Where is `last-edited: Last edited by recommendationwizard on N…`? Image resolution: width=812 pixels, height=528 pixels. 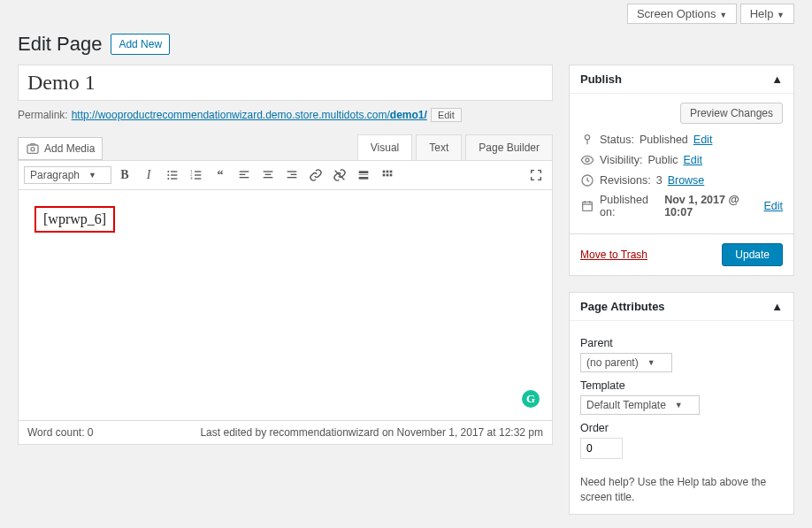
last-edited: Last edited by recommendationwizard on N… is located at coordinates (372, 432).